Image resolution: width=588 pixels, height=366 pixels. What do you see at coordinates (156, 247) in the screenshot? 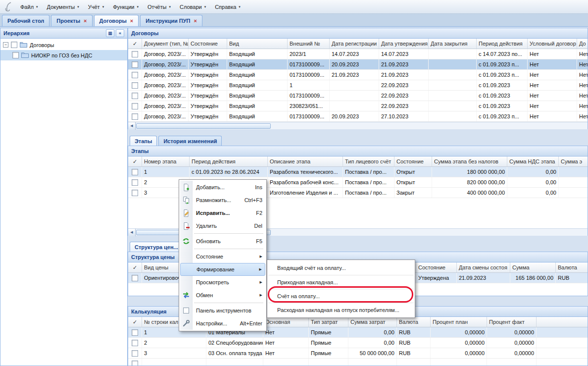
I see `tab-price-structure: Структура цен...` at bounding box center [156, 247].